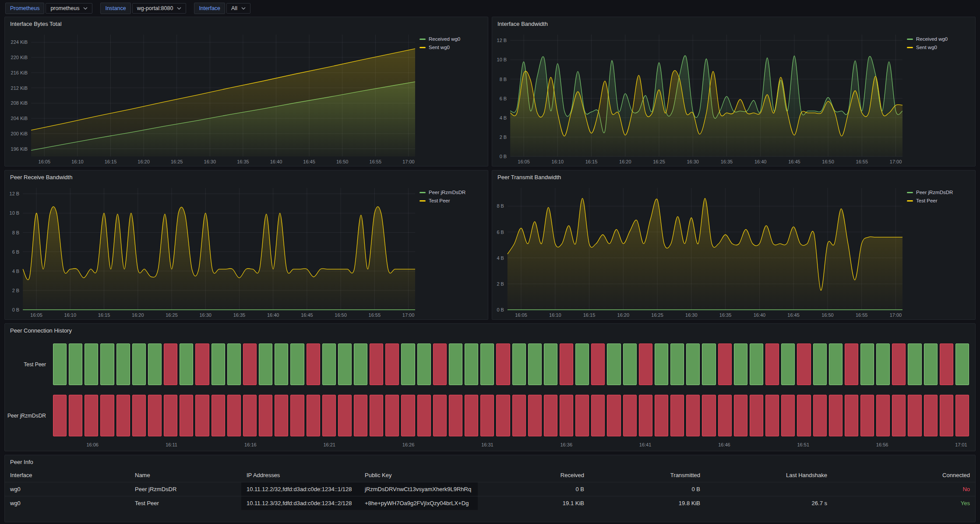 Image resolution: width=980 pixels, height=524 pixels. Describe the element at coordinates (452, 47) in the screenshot. I see `legend-item: Sent wg0` at that location.